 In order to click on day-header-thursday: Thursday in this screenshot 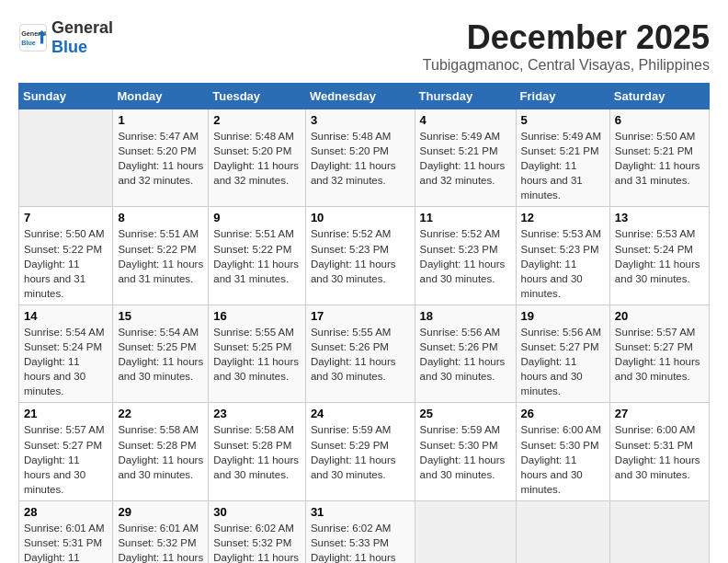, I will do `click(465, 97)`.